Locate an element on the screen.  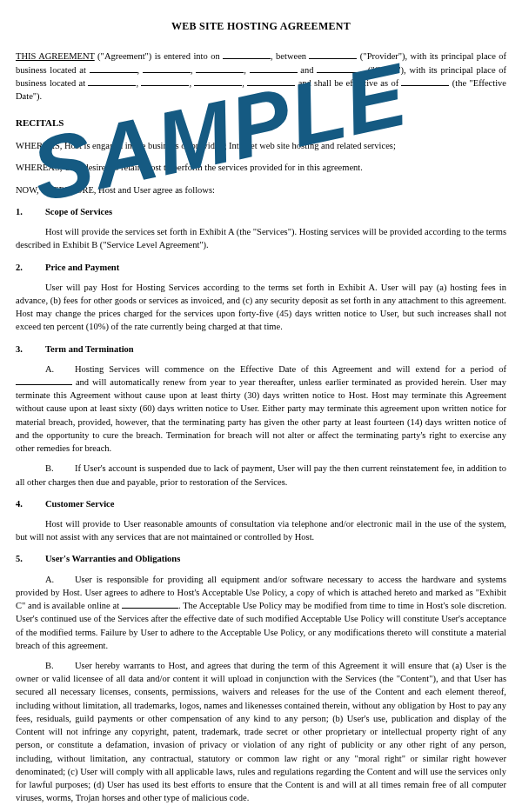
section-1: 1.Scope of Services Host will provide th… is located at coordinates (261, 229).